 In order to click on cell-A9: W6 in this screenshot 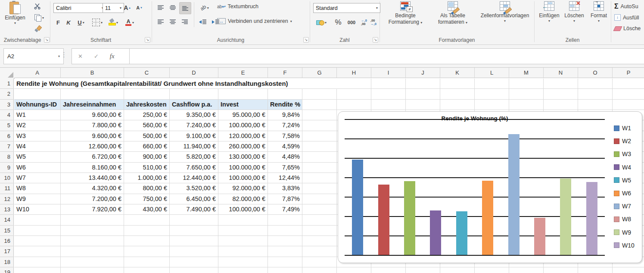, I will do `click(37, 168)`.